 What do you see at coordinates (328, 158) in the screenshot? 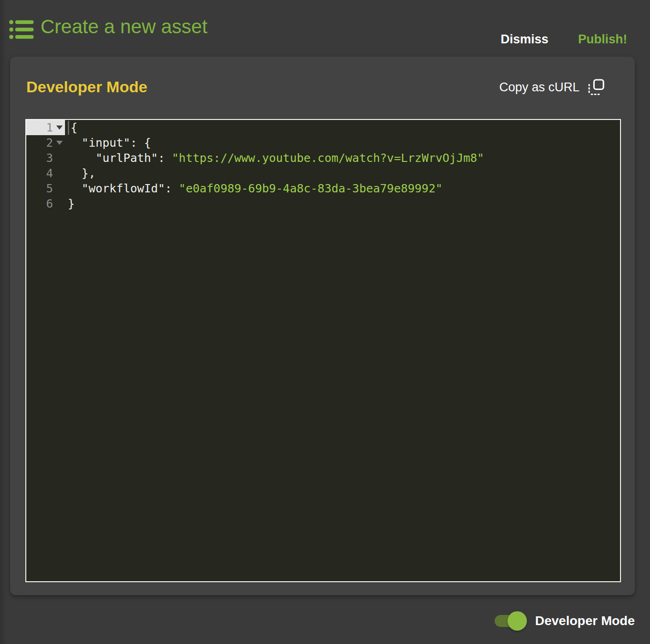
I see `code-segment-string: "https://www.youtube.com/watch?v=LrzWrvO…` at bounding box center [328, 158].